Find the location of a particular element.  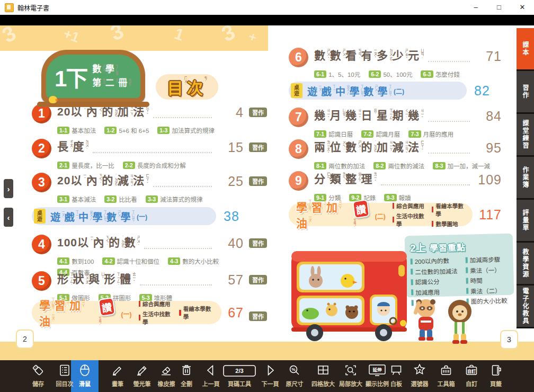

toolbar-mouse-button: 滑鼠 is located at coordinates (85, 375).